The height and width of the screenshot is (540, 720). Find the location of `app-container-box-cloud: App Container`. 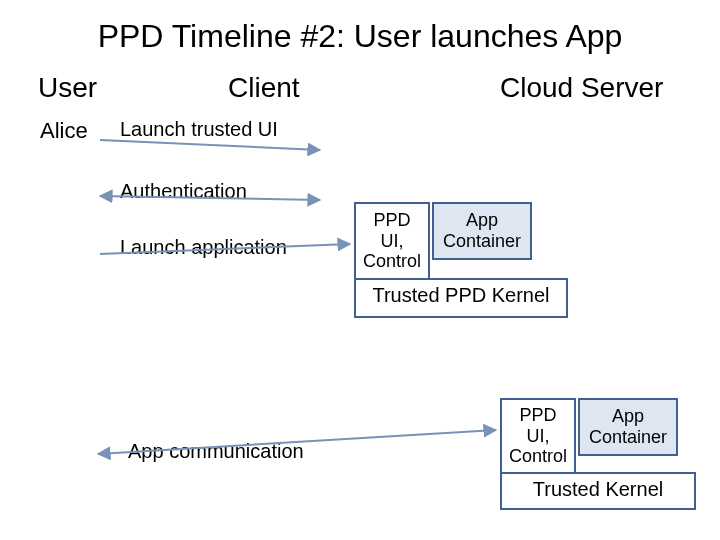

app-container-box-cloud: App Container is located at coordinates (628, 427).